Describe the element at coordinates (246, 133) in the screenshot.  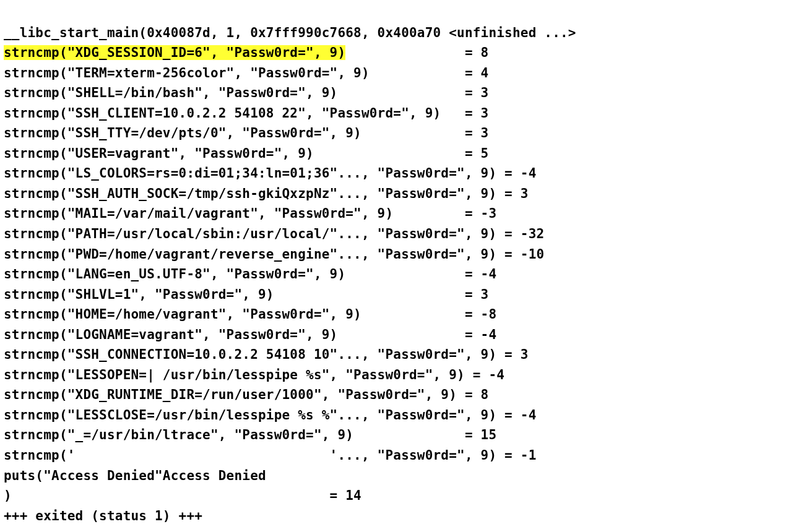
I see `trace-text: strncmp("SSH_TTY=/dev/pts/0", "Passw0rd=…` at that location.